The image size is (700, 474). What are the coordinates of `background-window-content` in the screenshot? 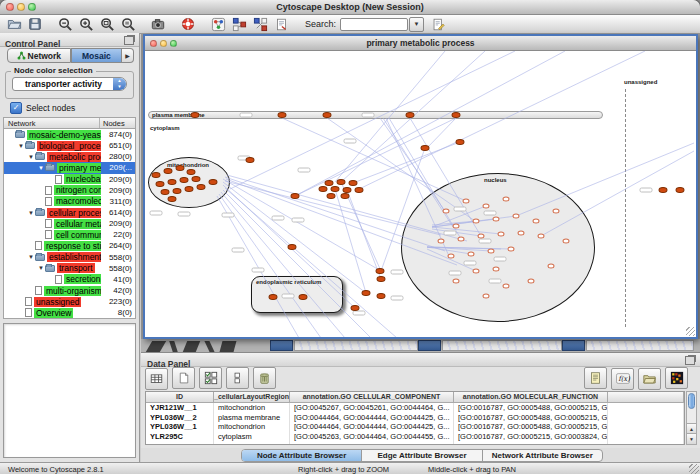 It's located at (502, 346).